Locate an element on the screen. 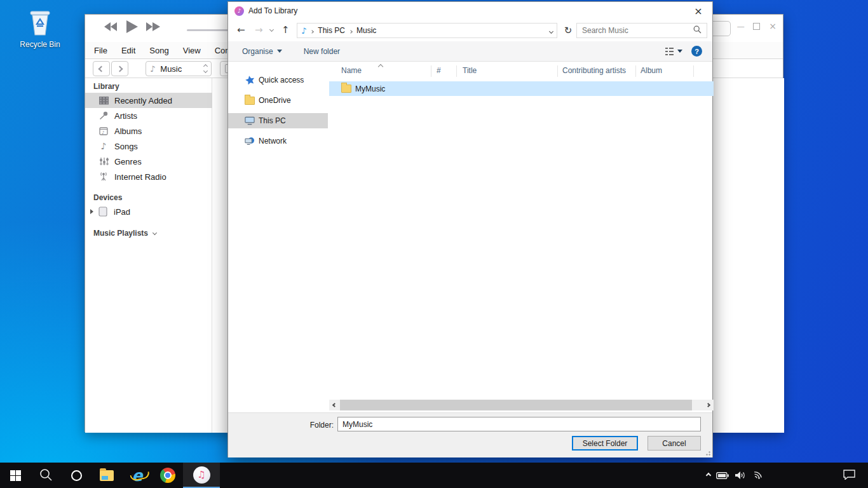 This screenshot has width=868, height=488. sidebar-item-songs: ♪ Songs is located at coordinates (149, 146).